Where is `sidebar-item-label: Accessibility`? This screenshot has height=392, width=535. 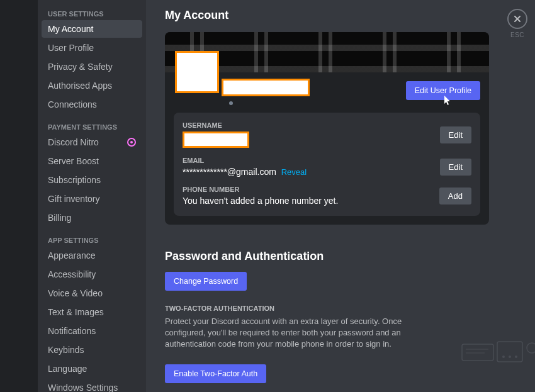 sidebar-item-label: Accessibility is located at coordinates (72, 274).